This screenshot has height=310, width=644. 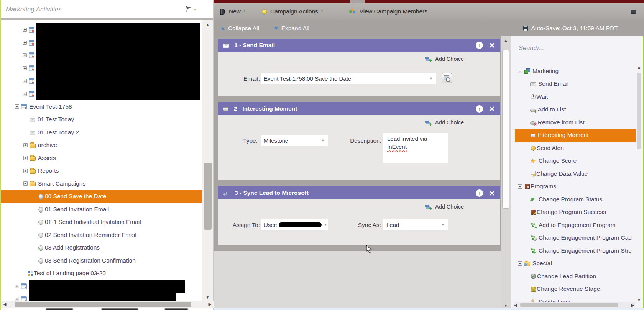 I want to click on palette-scroll-thumb, so click(x=639, y=111).